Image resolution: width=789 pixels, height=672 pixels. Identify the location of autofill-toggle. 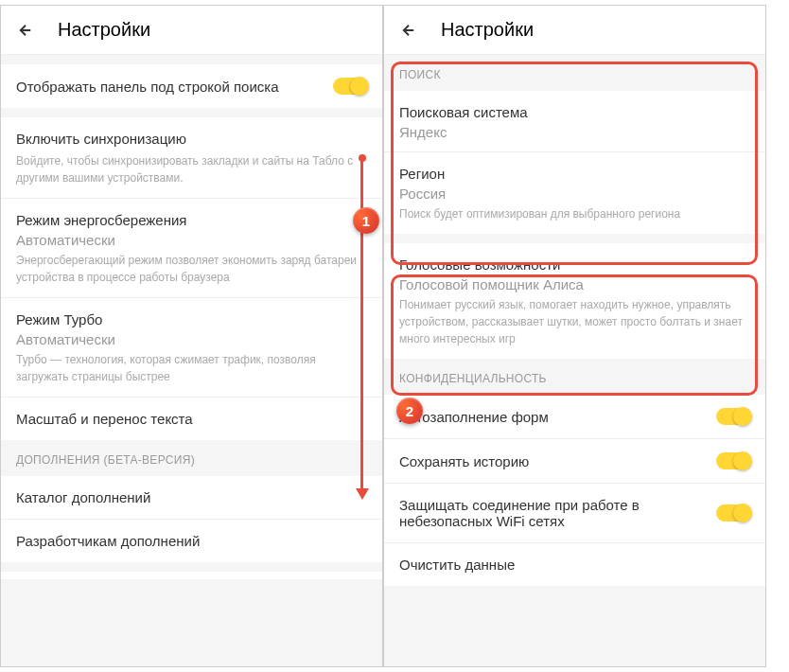
(733, 416).